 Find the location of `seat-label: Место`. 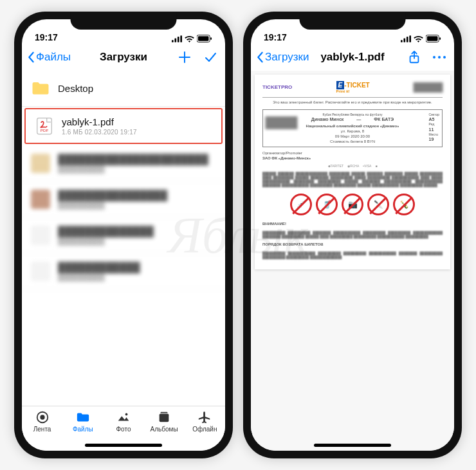

seat-label: Место is located at coordinates (434, 134).